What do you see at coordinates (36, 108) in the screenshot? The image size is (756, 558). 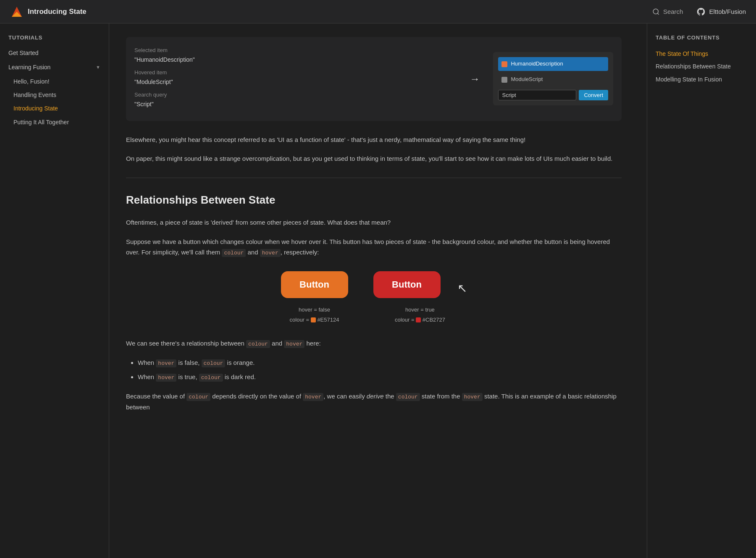 I see `sidebar-sub-item-introducing-state-label: Introducing State` at bounding box center [36, 108].